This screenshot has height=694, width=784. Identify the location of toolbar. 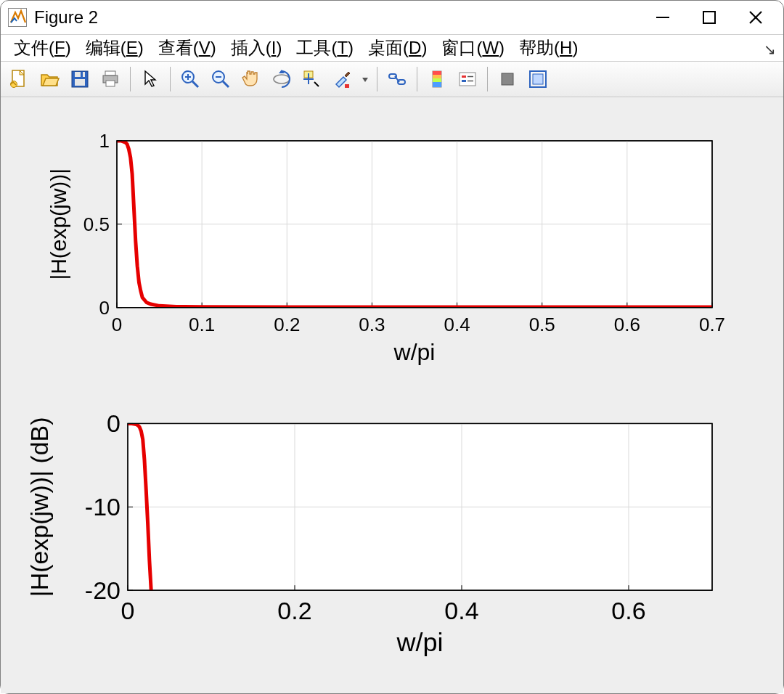
(392, 80).